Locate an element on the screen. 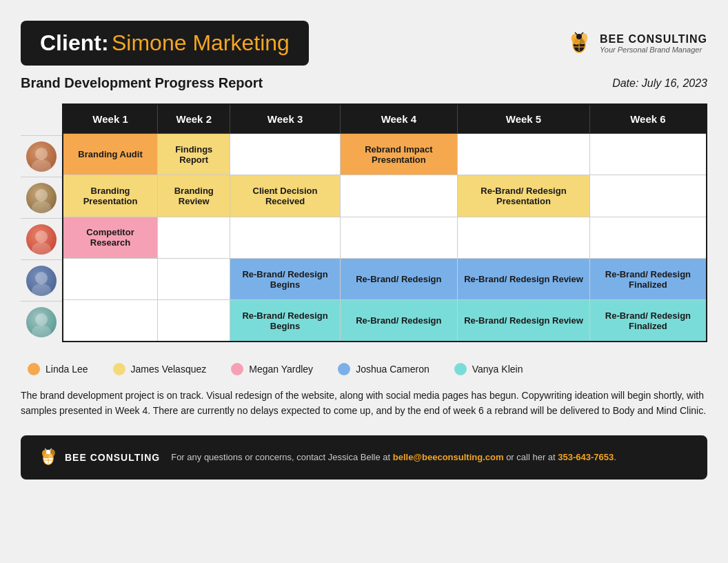  logo-text: BEE CONSULTING Your Personal Brand Manag… is located at coordinates (654, 43).